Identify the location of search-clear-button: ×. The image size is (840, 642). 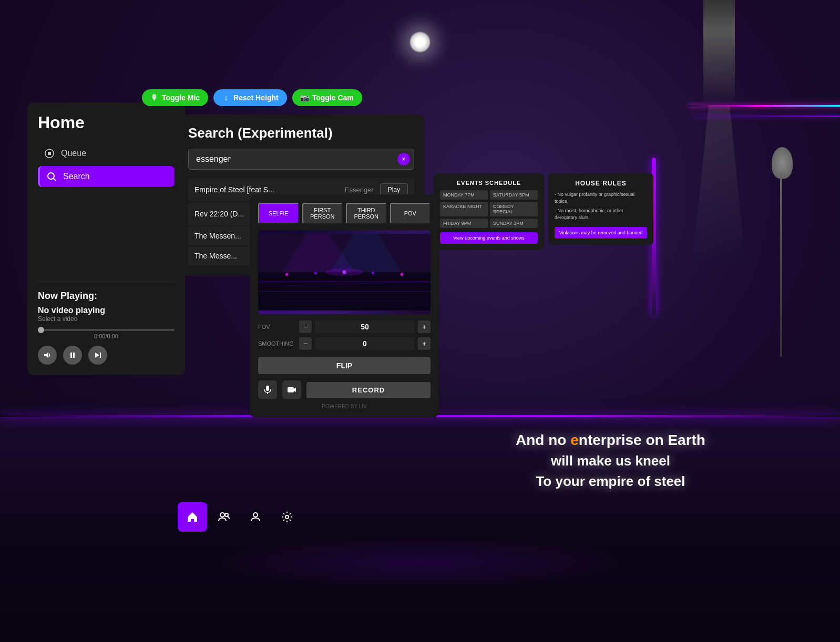
(404, 159).